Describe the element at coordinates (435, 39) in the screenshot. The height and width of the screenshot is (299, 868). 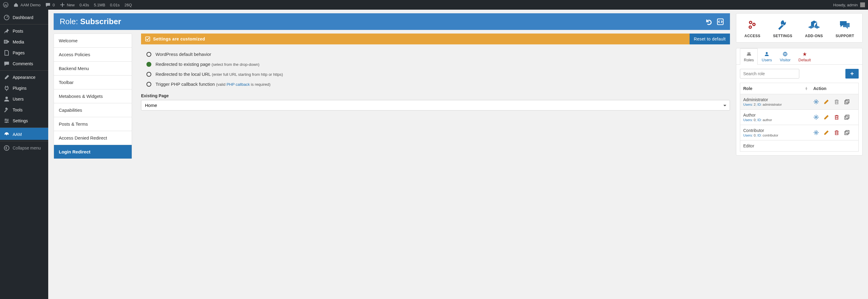
I see `customized-notice: Settings are customized Reset to default` at that location.